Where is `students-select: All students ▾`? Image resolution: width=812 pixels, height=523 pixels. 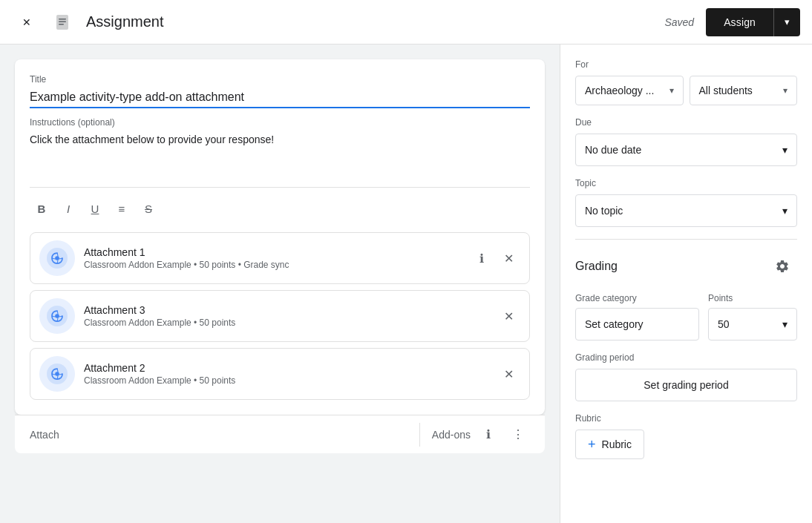
students-select: All students ▾ is located at coordinates (744, 91).